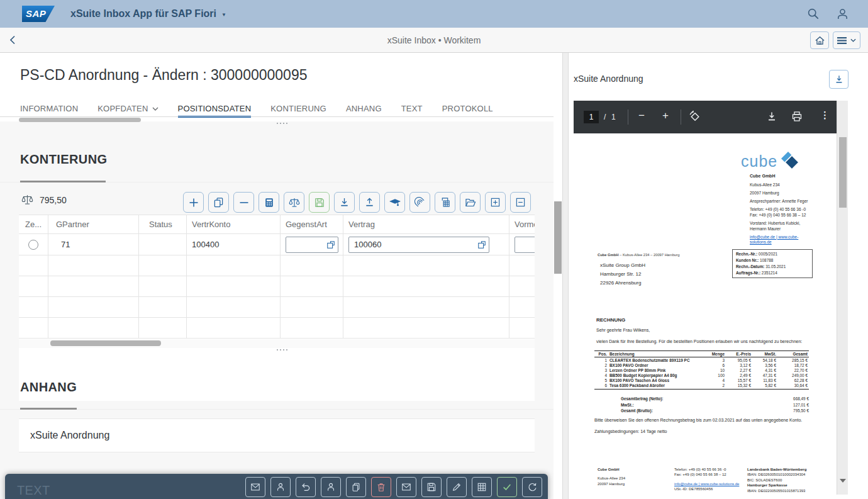 This screenshot has width=868, height=499. What do you see at coordinates (312, 224) in the screenshot?
I see `column-header-gegenstart: GegenstArt` at bounding box center [312, 224].